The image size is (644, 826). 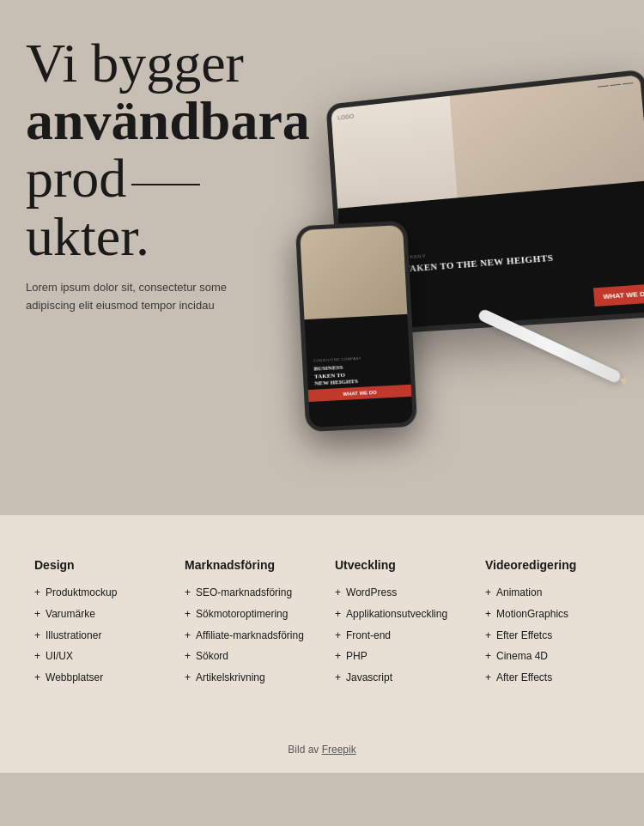 I want to click on footer-credit-link: Freepik, so click(x=339, y=750).